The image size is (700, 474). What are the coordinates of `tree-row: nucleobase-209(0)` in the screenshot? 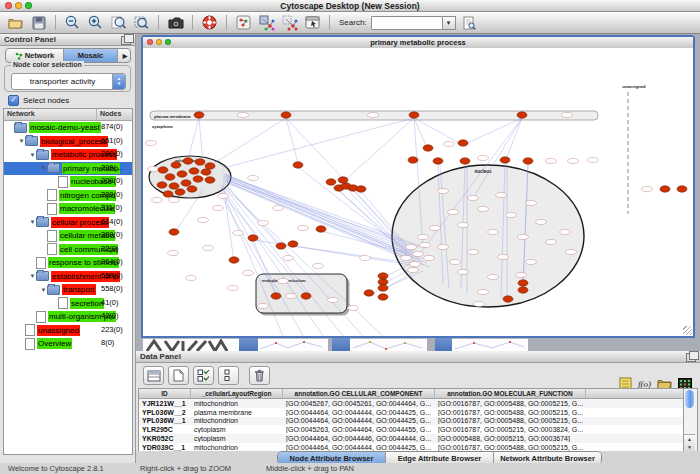 It's located at (68, 182).